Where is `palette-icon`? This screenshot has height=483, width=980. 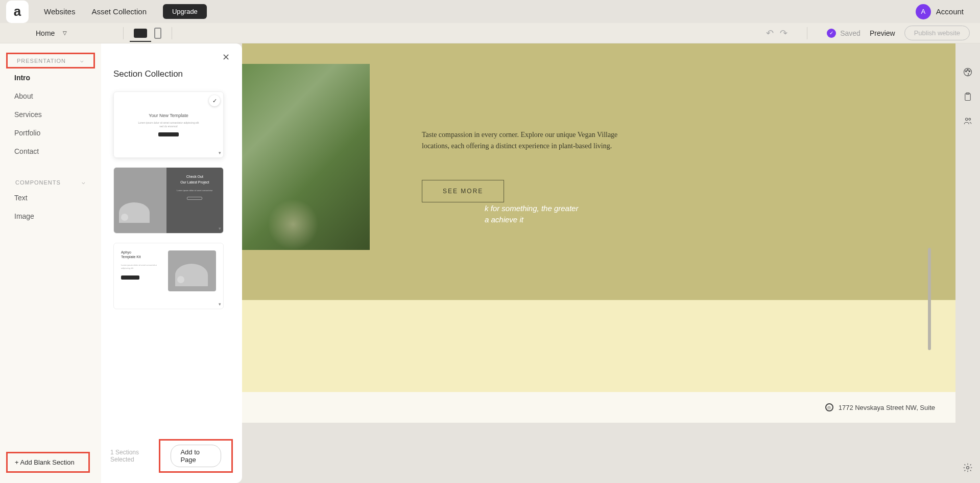 palette-icon is located at coordinates (968, 72).